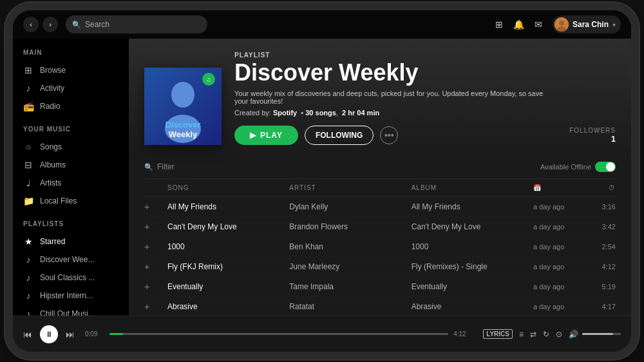 This screenshot has height=362, width=644. What do you see at coordinates (499, 24) in the screenshot?
I see `grid-icon: ⊞` at bounding box center [499, 24].